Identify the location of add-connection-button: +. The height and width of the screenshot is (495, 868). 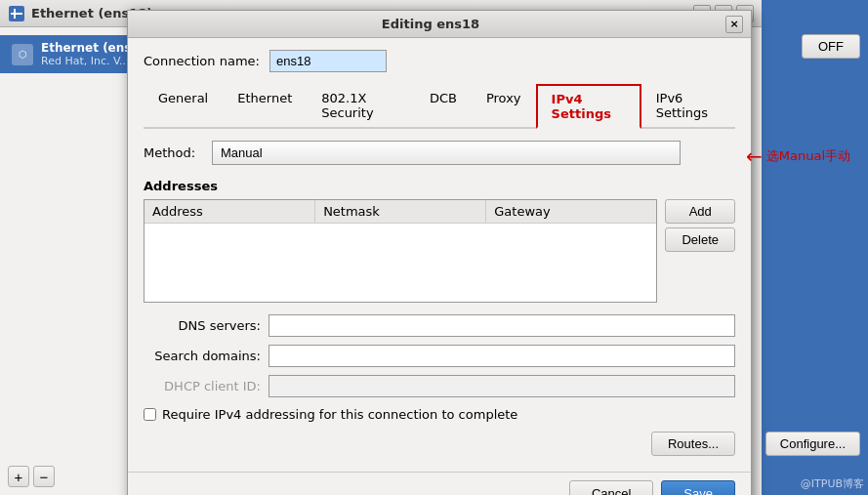
(19, 476).